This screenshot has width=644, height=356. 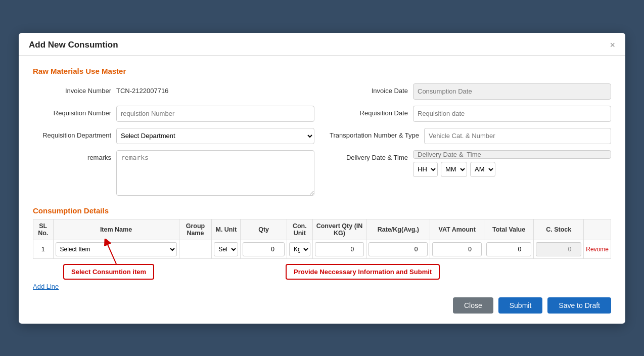 I want to click on invoice-number-label: Invoice Number, so click(x=72, y=89).